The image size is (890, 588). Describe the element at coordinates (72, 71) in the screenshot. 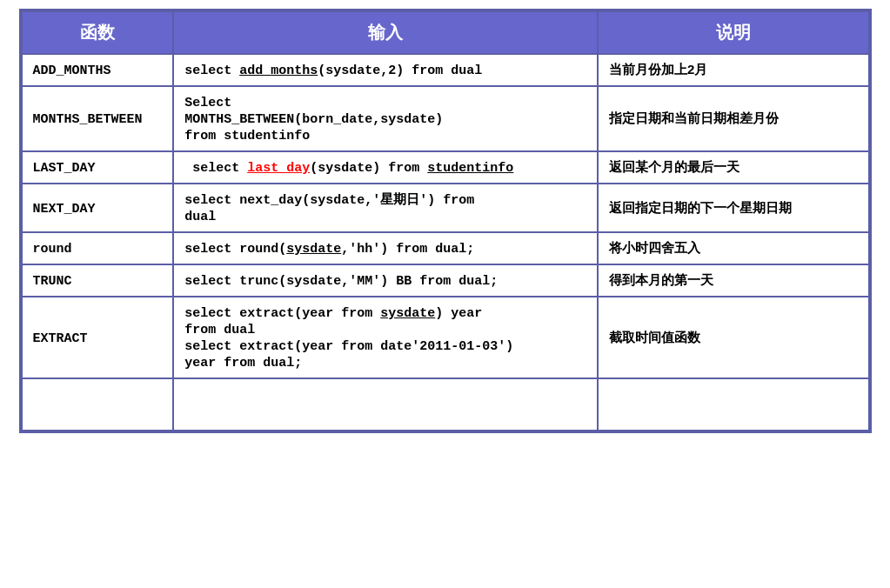

I see `func-name: ADD_MONTHS` at that location.